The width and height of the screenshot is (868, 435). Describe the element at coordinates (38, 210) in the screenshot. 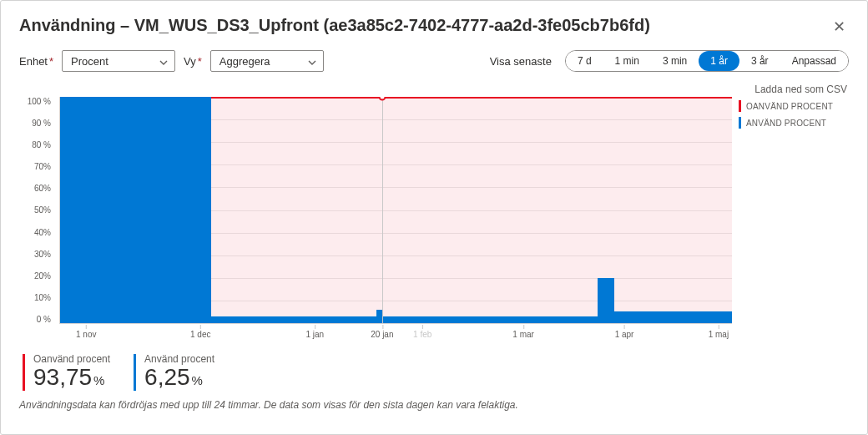

I see `y-axis-labels: 100 %90 %80 %70%60%50%40%30%20%10%0 %` at that location.